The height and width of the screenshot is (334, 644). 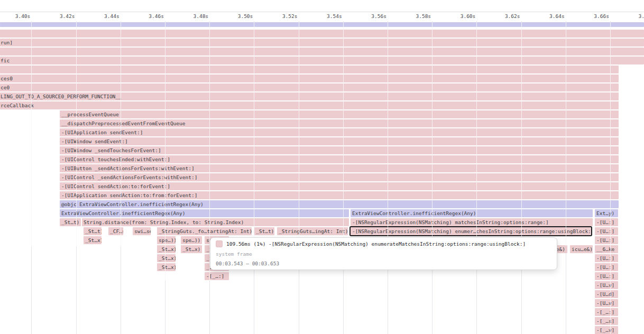 I want to click on frame-block: __dispatchPreprocessedEventFromEventQueu…, so click(x=339, y=124).